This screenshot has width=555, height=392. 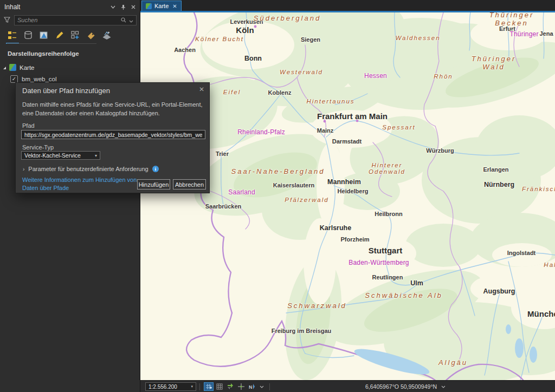 I want to click on tree-expand-icon, so click(x=4, y=68).